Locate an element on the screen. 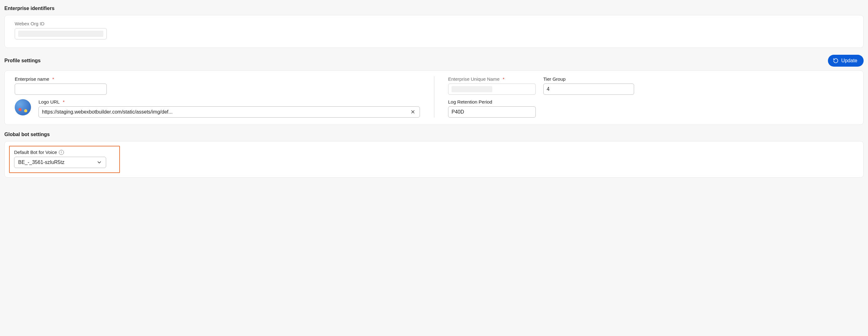 The width and height of the screenshot is (868, 336). update-button-label: Update is located at coordinates (849, 61).